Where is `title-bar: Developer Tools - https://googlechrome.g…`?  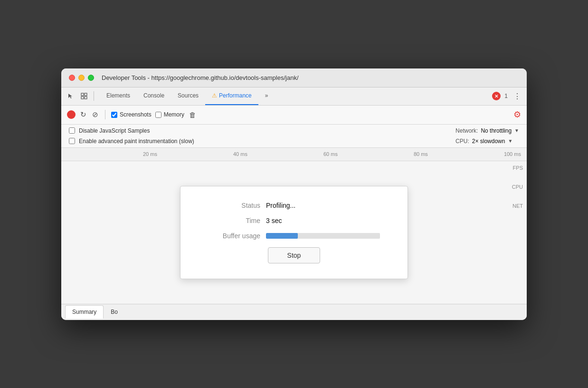 title-bar: Developer Tools - https://googlechrome.g… is located at coordinates (294, 78).